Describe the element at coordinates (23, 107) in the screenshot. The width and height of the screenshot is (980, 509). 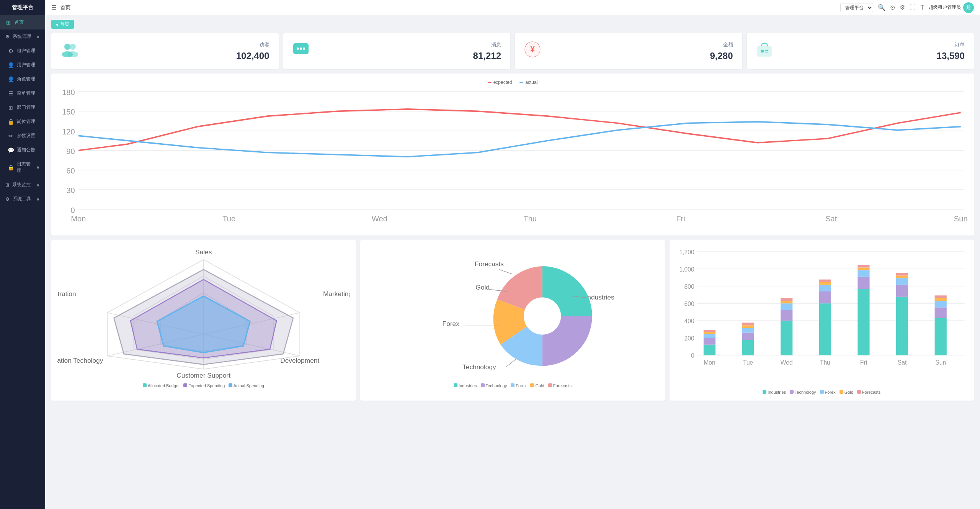
I see `sidebar-item-dept: ⊞ 部门管理` at that location.